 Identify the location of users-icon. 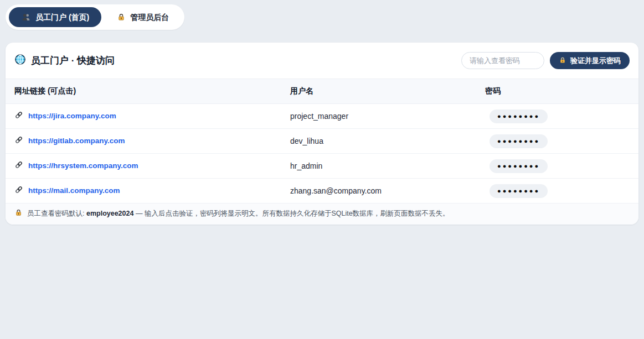
(26, 17).